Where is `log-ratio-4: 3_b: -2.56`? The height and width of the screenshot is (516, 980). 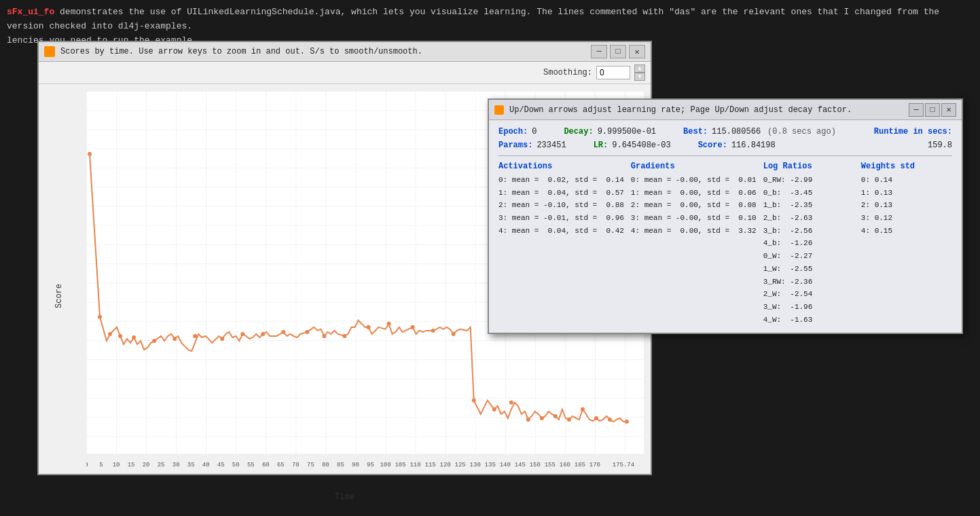 log-ratio-4: 3_b: -2.56 is located at coordinates (809, 231).